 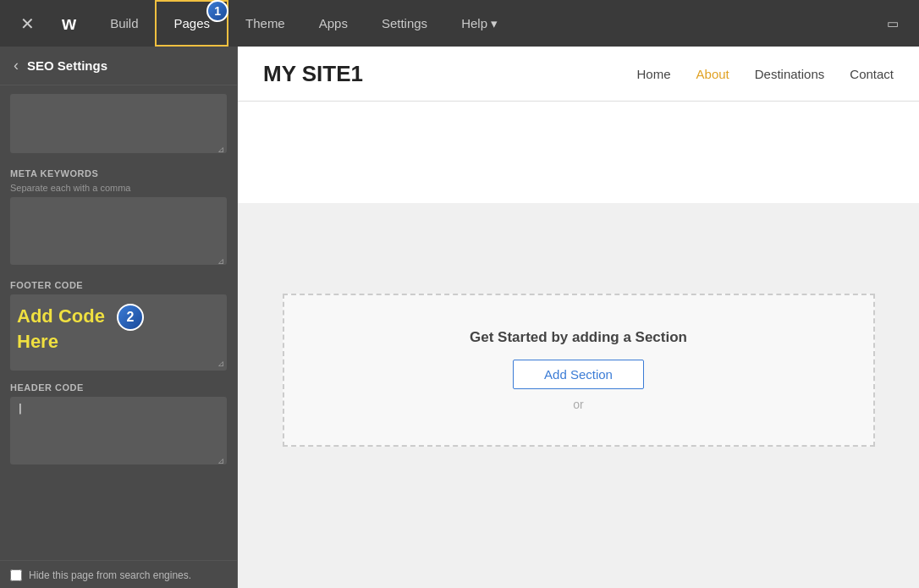 What do you see at coordinates (118, 173) in the screenshot?
I see `meta-keywords-label: META KEYWORDS` at bounding box center [118, 173].